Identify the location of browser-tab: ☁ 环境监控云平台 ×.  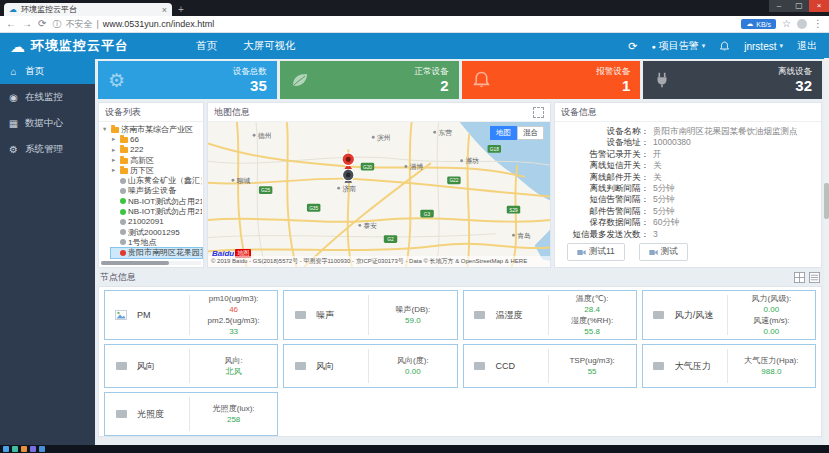
(88, 10).